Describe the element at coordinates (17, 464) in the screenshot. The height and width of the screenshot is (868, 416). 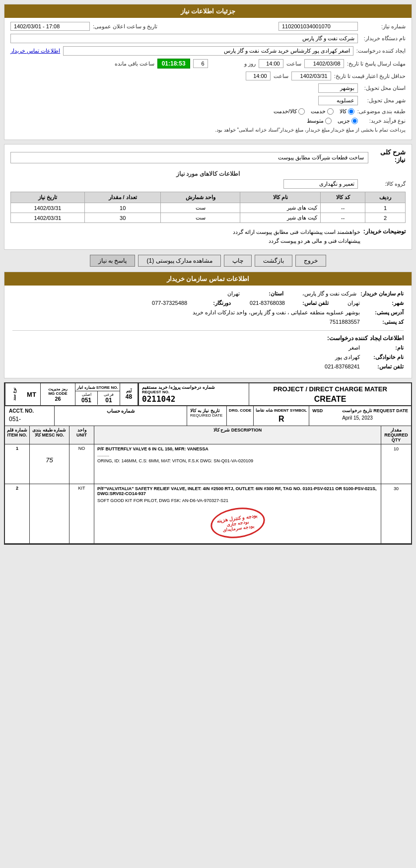
I see `item-no-1: 1` at that location.